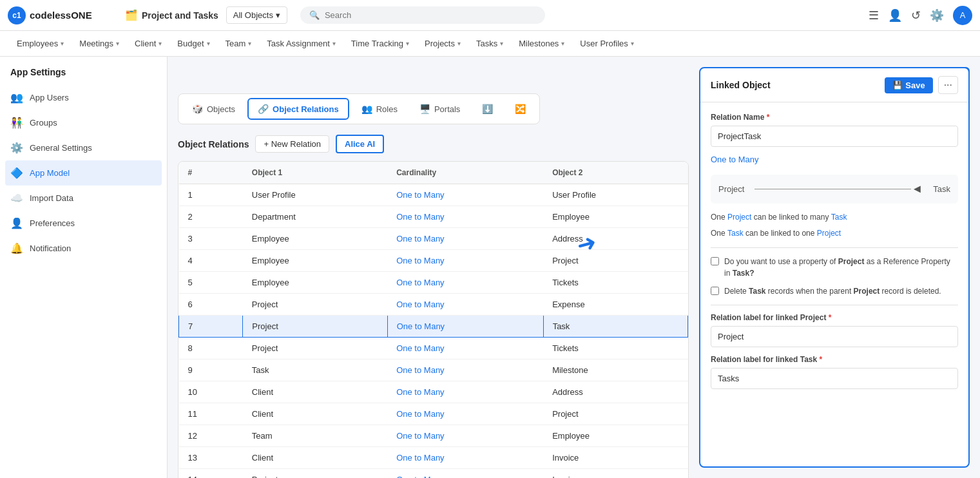  I want to click on nav-label: User Profiles, so click(604, 44).